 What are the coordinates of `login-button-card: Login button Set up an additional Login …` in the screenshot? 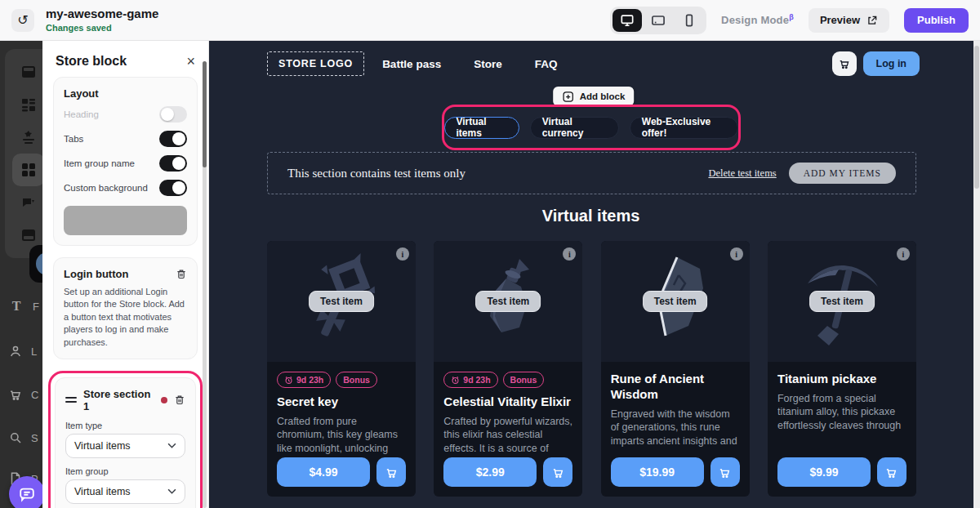 It's located at (126, 309).